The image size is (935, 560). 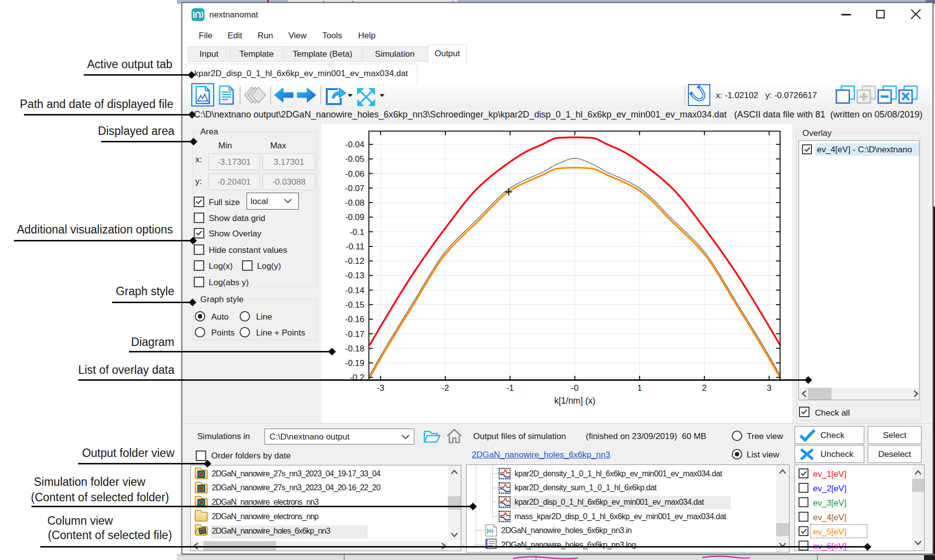 What do you see at coordinates (355, 305) in the screenshot?
I see `svg-text: -0.15` at bounding box center [355, 305].